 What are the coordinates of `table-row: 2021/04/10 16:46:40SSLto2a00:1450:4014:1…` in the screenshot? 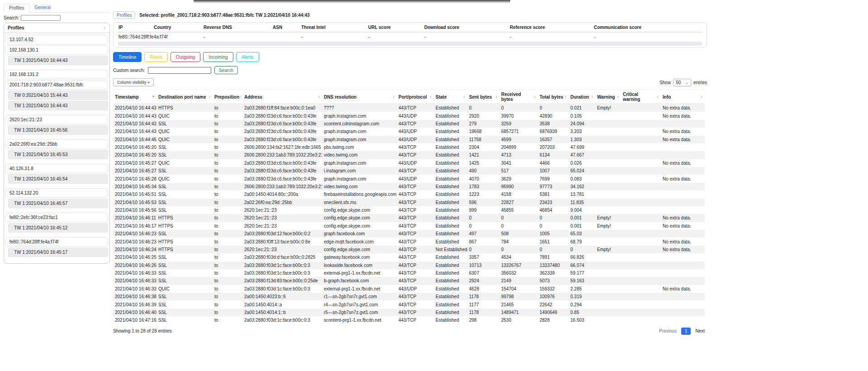 It's located at (409, 312).